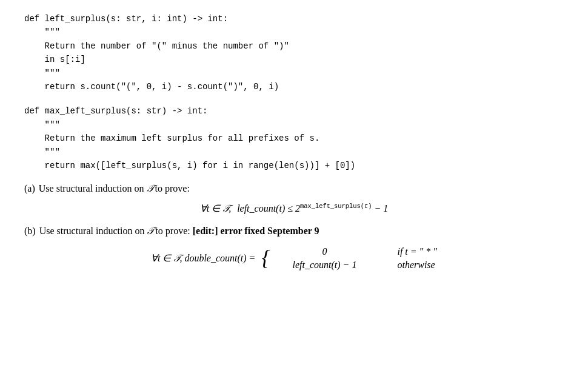 The image size is (588, 373). I want to click on edit-note: [edit:] error fixed September 9, so click(256, 230).